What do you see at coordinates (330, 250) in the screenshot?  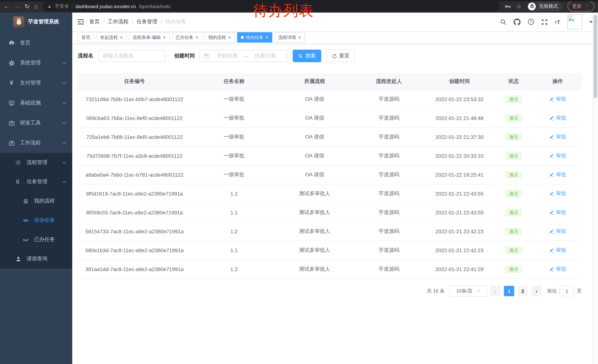 I see `table-row: 580e1b3d-7ac8-11ec-a9e2-a2380e71991a1.1测…` at bounding box center [330, 250].